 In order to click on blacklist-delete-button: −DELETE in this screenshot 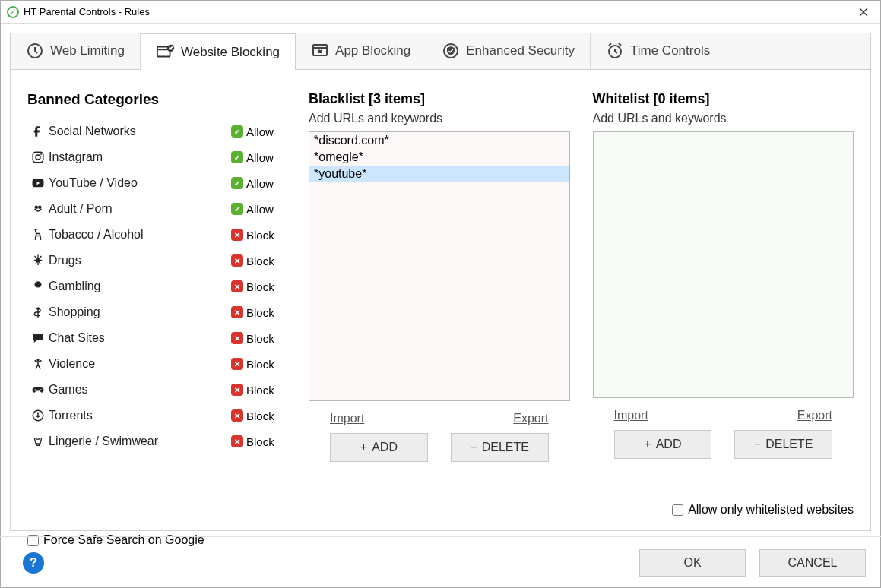, I will do `click(500, 447)`.